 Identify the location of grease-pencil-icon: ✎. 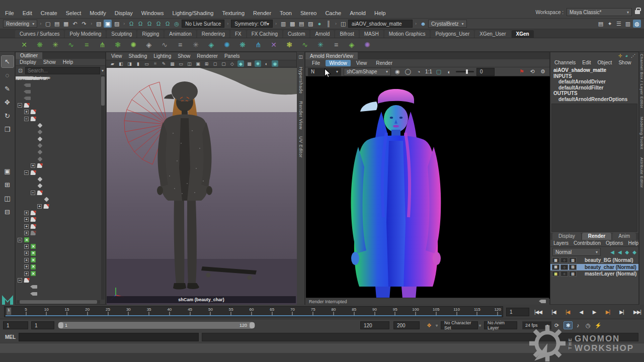
(164, 63).